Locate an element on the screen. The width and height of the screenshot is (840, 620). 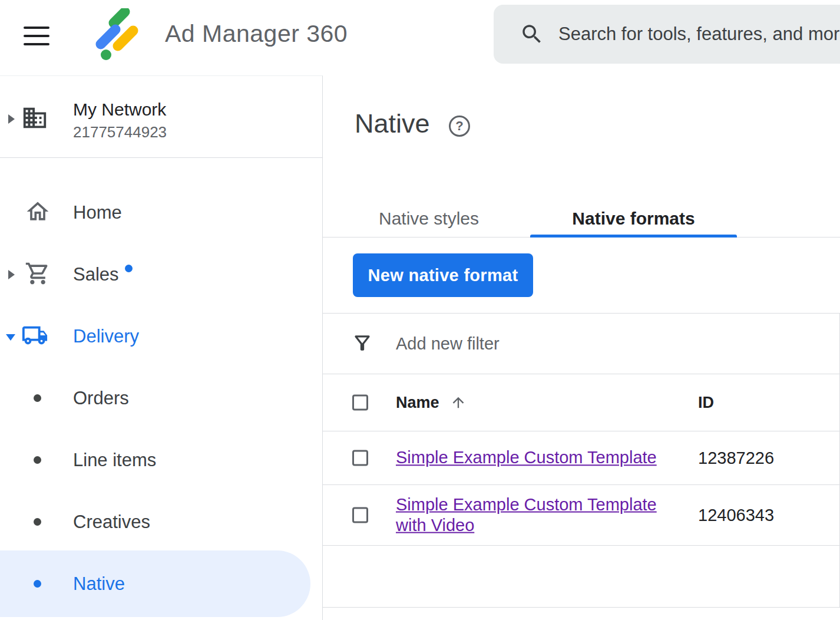
add-filter-label: Add new filter is located at coordinates (448, 344).